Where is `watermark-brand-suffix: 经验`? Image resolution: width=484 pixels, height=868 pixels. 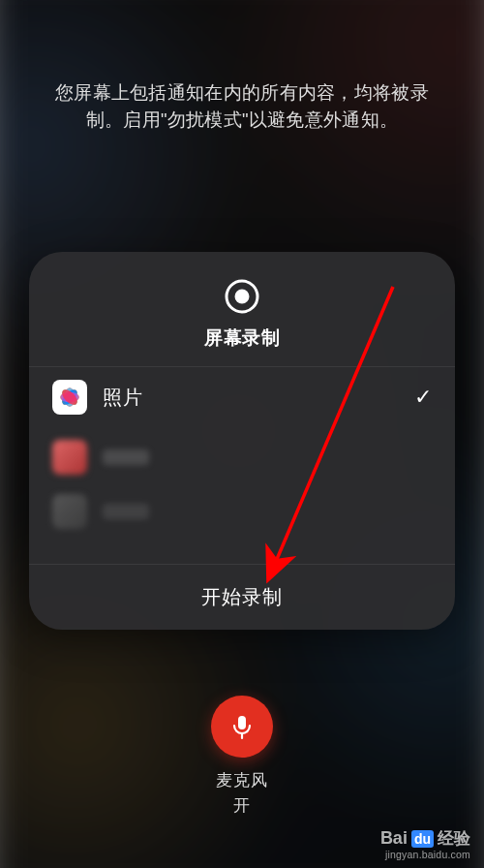
watermark-brand-suffix: 经验 is located at coordinates (454, 839).